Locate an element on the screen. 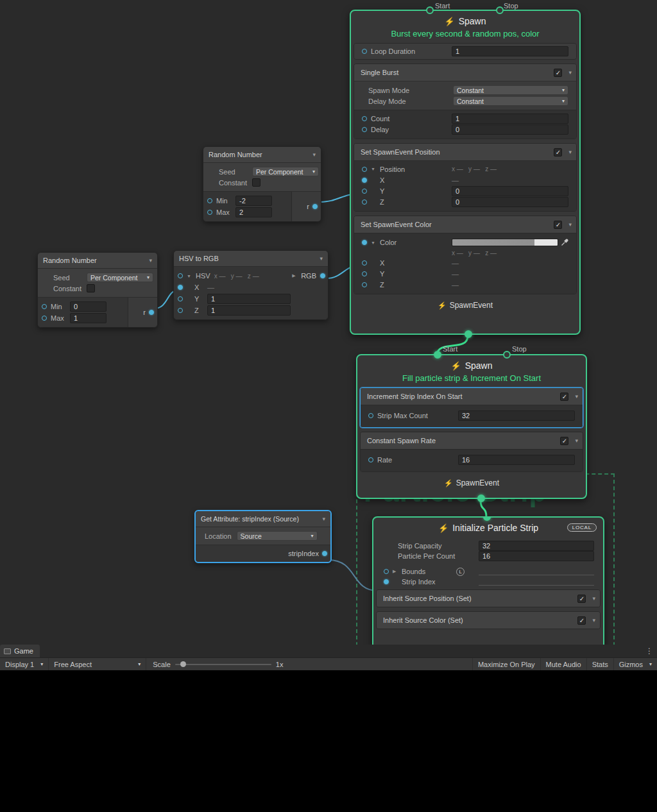 This screenshot has height=812, width=657. color-port is located at coordinates (364, 242).